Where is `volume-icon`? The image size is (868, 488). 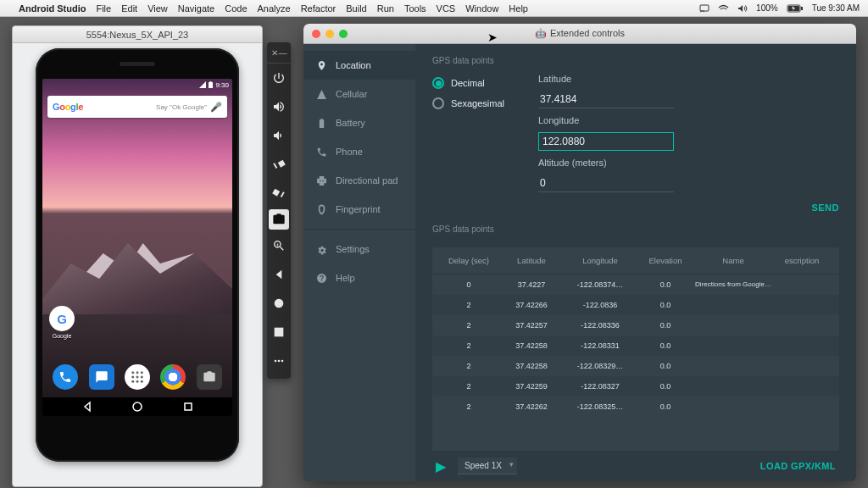 volume-icon is located at coordinates (743, 8).